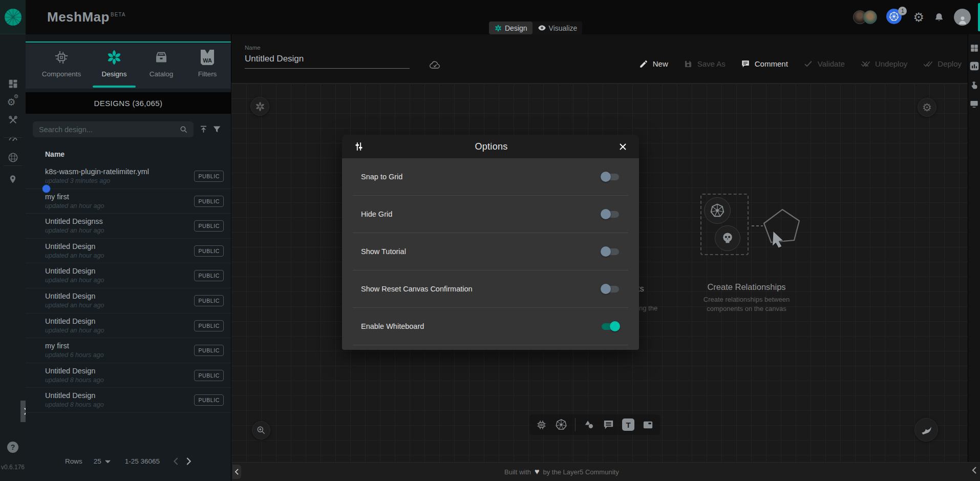  What do you see at coordinates (974, 248) in the screenshot?
I see `right-dock` at bounding box center [974, 248].